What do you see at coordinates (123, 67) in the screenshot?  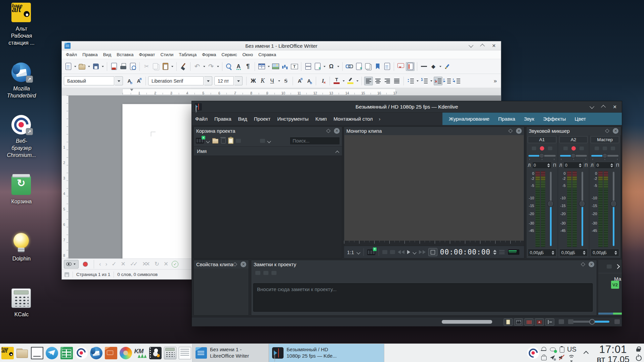 I see `print-button` at bounding box center [123, 67].